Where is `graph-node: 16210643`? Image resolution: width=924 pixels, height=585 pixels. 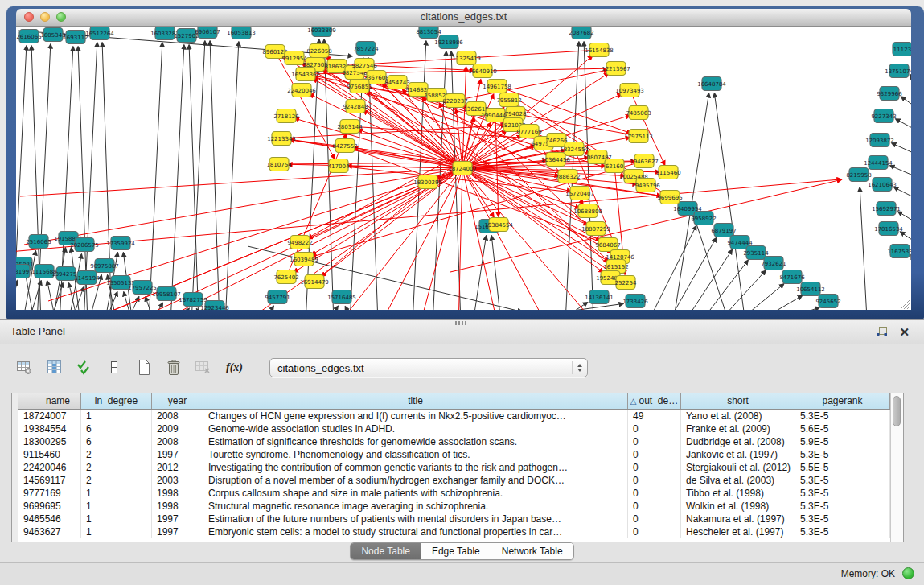 graph-node: 16210643 is located at coordinates (882, 185).